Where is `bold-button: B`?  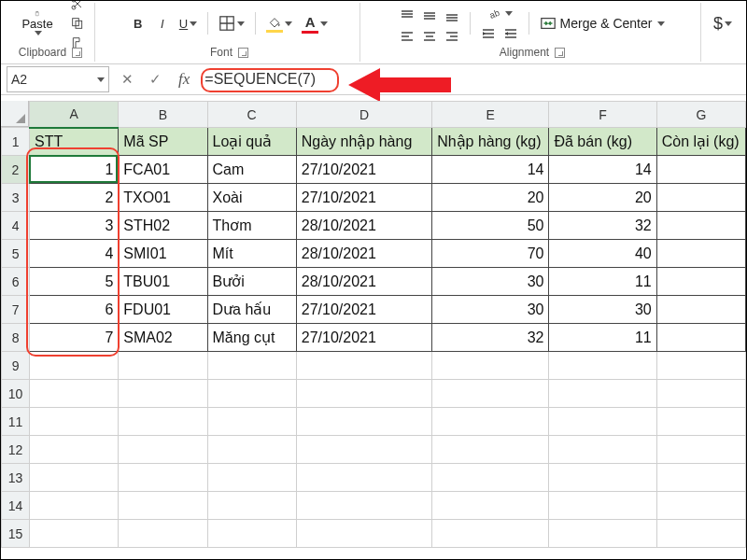 bold-button: B is located at coordinates (138, 23).